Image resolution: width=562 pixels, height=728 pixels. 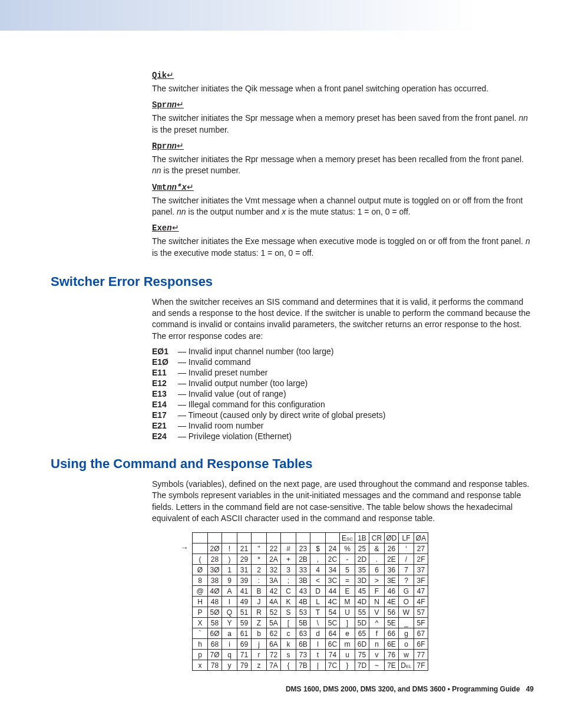 What do you see at coordinates (310, 601) in the screenshot?
I see `ascii-hex-table: Esc1BCRØDLFØA2Ø!21"22#23$24%25&26‘27(28)…` at bounding box center [310, 601].